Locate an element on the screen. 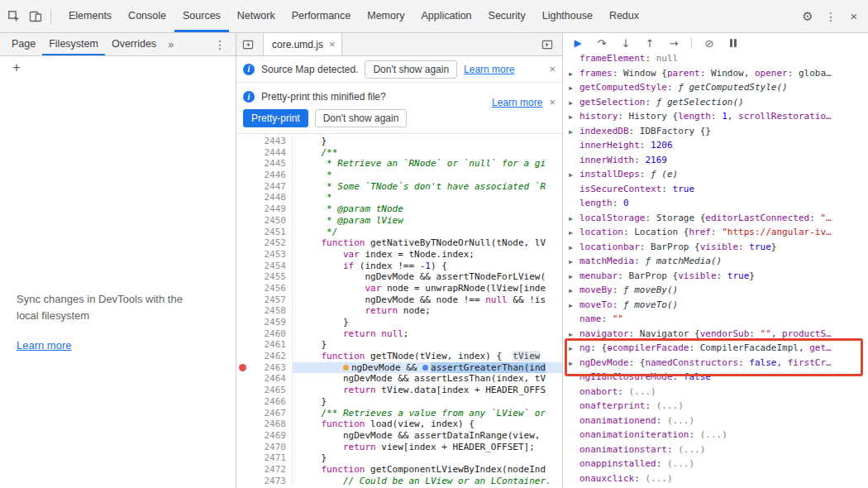 Image resolution: width=868 pixels, height=488 pixels. scope-row-matchMedia: ▶matchMedia: ƒ matchMedia() is located at coordinates (718, 261).